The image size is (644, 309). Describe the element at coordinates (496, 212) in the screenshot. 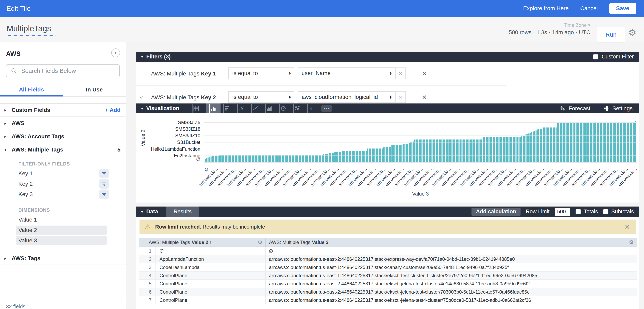

I see `add-calculation-button: Add calculation` at that location.